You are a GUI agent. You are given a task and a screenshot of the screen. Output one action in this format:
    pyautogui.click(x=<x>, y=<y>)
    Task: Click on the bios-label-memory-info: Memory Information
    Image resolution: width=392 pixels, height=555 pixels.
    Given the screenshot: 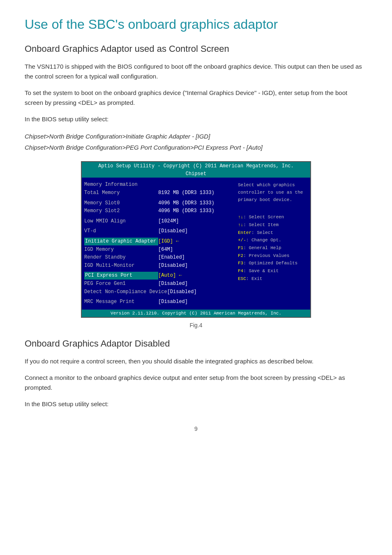 What is the action you would take?
    pyautogui.click(x=121, y=185)
    